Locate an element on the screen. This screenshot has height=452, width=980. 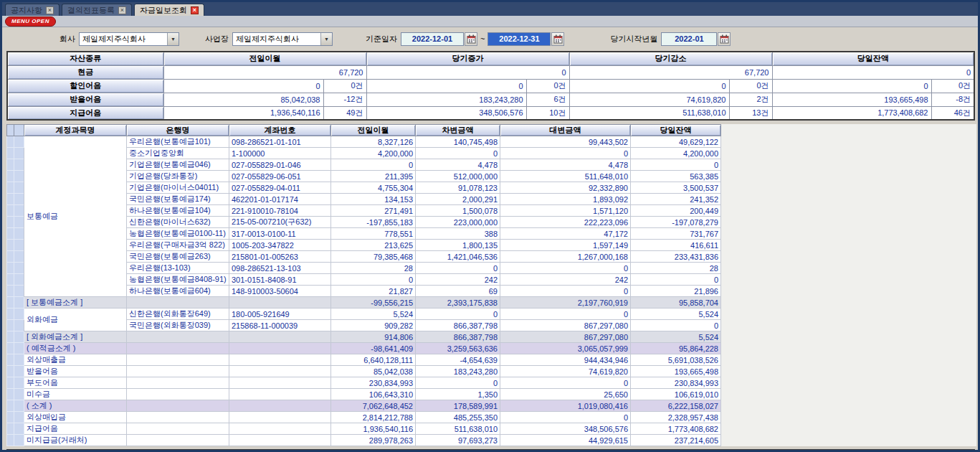
column-header: 대변금액 is located at coordinates (566, 131).